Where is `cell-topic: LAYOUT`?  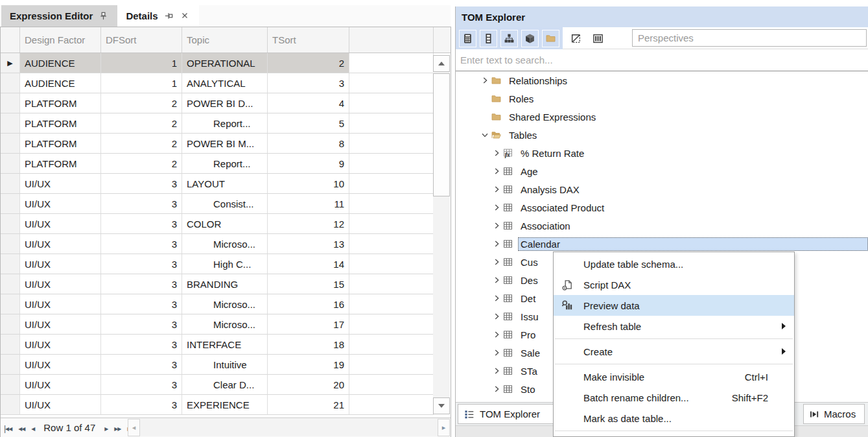 cell-topic: LAYOUT is located at coordinates (225, 184).